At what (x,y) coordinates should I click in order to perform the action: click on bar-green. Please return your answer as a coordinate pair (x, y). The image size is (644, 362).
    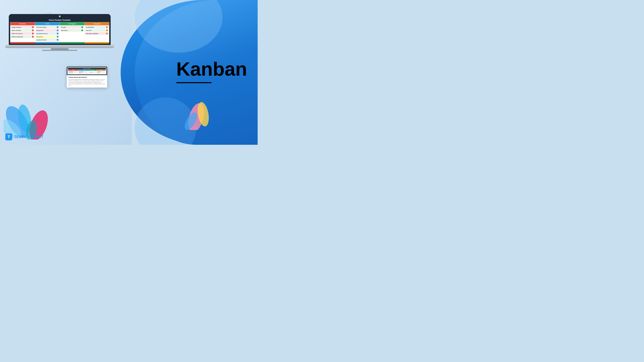
    Looking at the image, I should click on (72, 43).